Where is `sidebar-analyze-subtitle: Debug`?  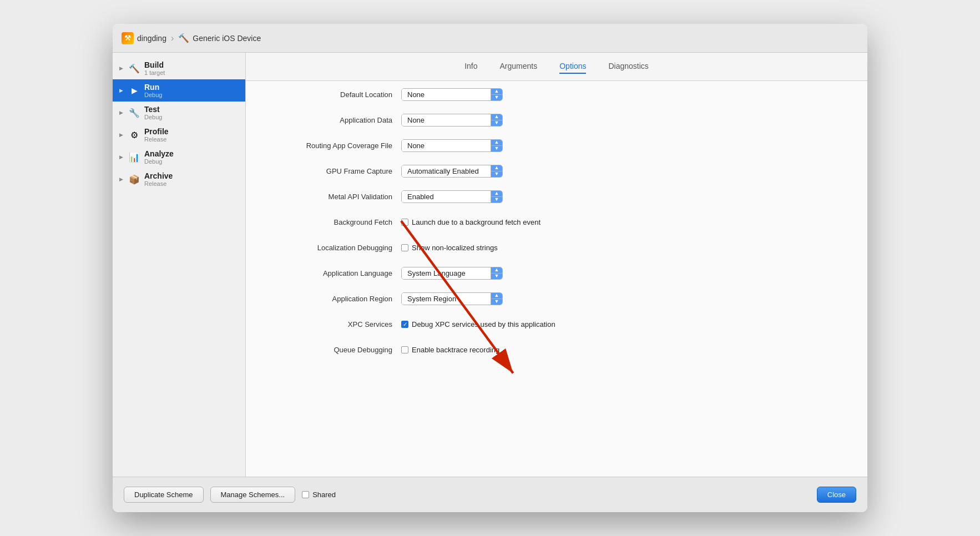
sidebar-analyze-subtitle: Debug is located at coordinates (159, 161).